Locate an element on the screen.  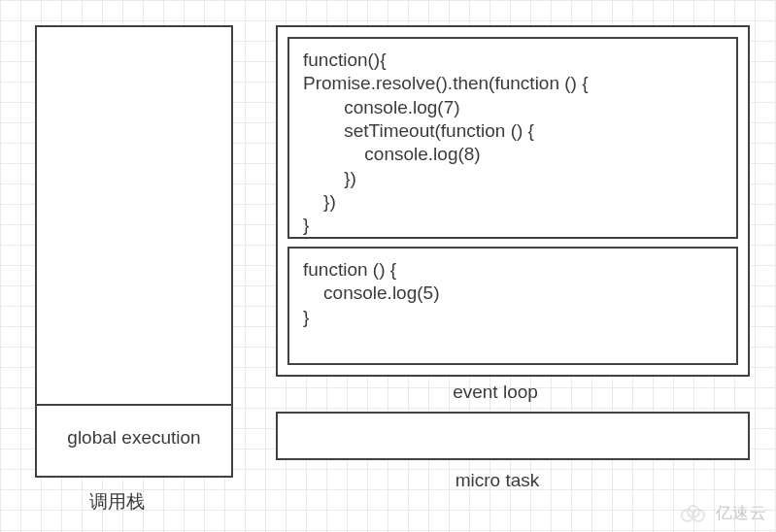
microtask-queue is located at coordinates (513, 436).